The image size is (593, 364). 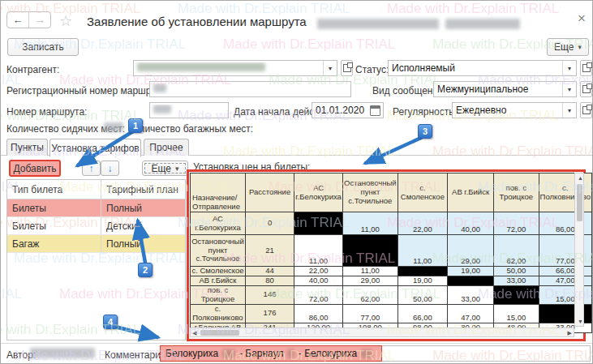 What do you see at coordinates (54, 190) in the screenshot?
I see `column-header-ticket-type: Тип билета` at bounding box center [54, 190].